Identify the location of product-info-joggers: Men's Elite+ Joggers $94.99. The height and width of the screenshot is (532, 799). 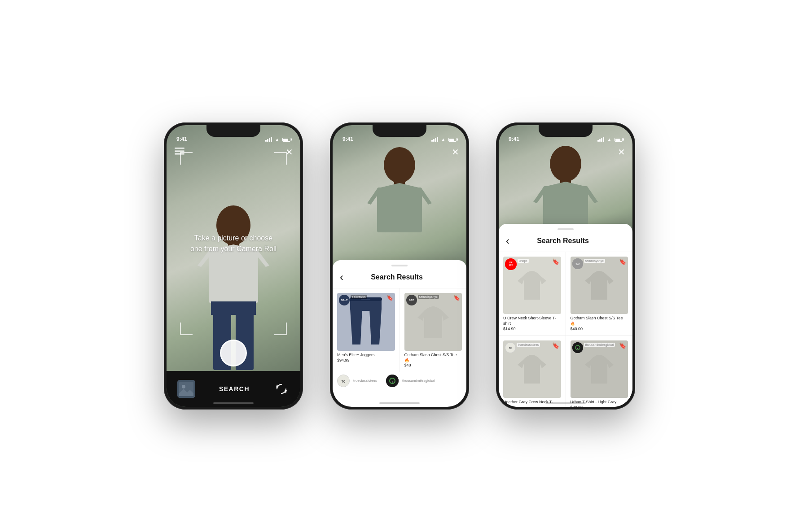
(366, 358).